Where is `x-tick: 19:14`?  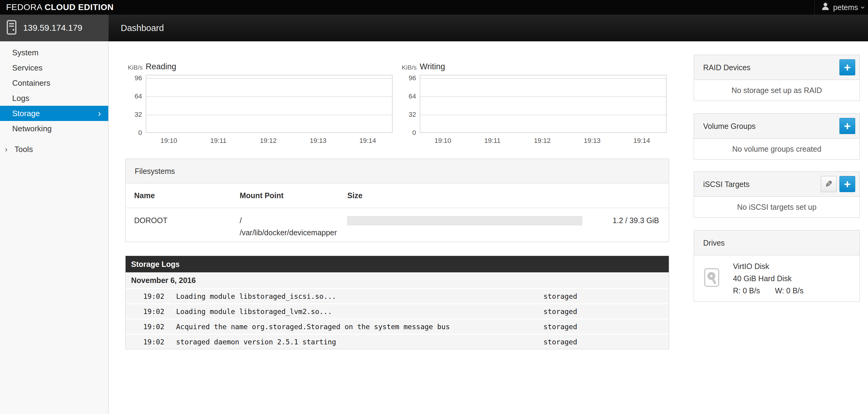 x-tick: 19:14 is located at coordinates (368, 141).